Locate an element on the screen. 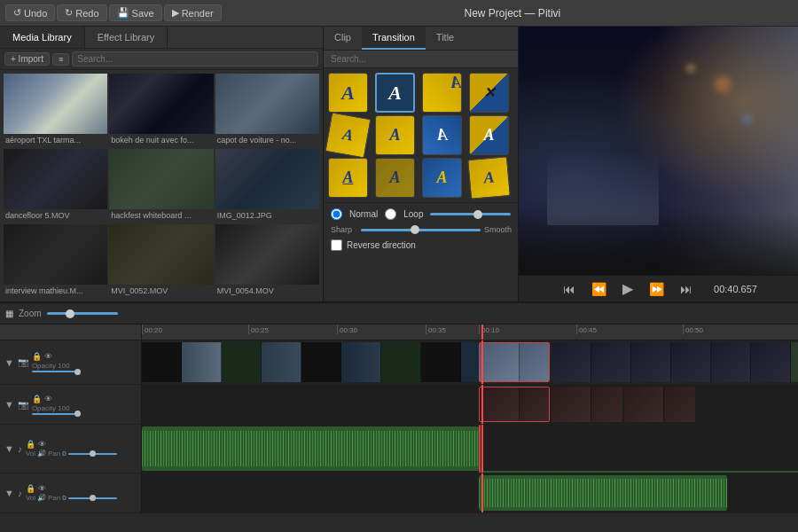 Image resolution: width=798 pixels, height=532 pixels. render-button: ▶ Render is located at coordinates (193, 12).